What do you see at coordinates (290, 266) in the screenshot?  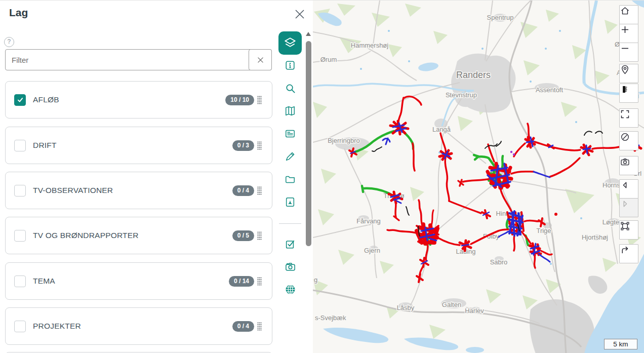 I see `tool-camera` at bounding box center [290, 266].